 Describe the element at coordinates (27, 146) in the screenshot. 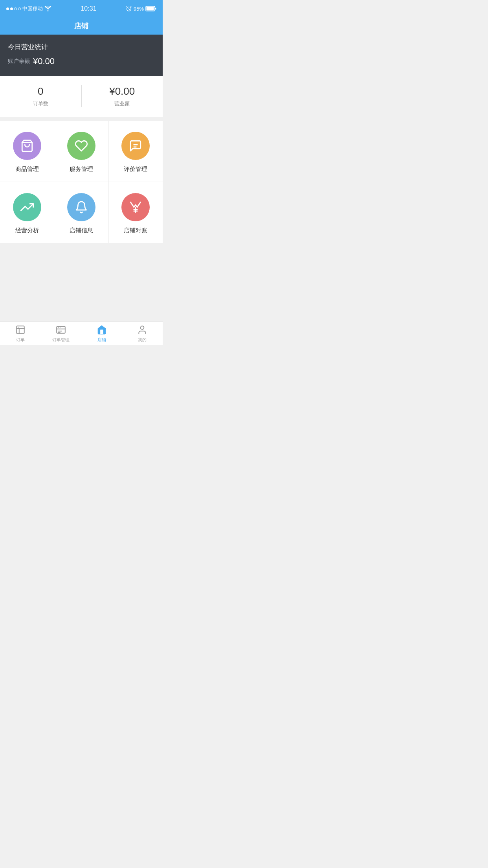

I see `shopping-bag-icon` at that location.